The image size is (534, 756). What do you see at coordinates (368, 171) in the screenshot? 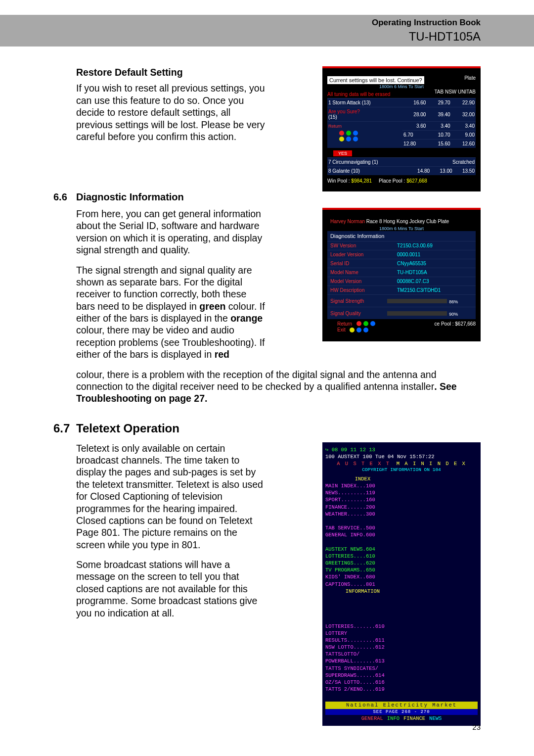
I see `race-row: 8 Galante (10)` at bounding box center [368, 171].